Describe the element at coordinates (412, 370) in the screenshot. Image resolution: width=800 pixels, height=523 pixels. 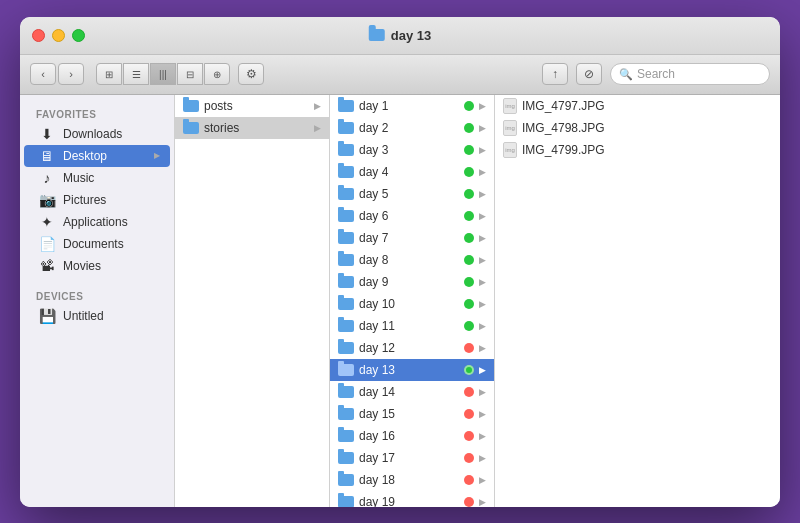
I see `col2-row-day13: day 13 ▶` at that location.